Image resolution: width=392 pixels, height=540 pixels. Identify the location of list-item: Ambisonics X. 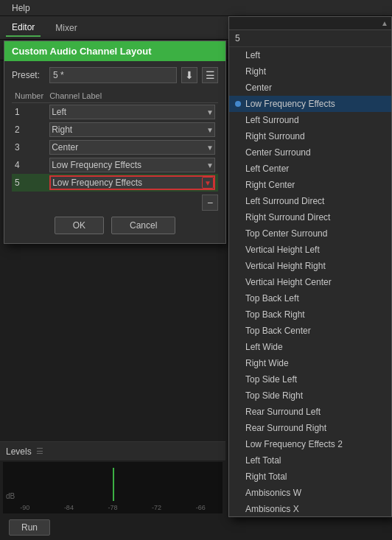
(310, 509).